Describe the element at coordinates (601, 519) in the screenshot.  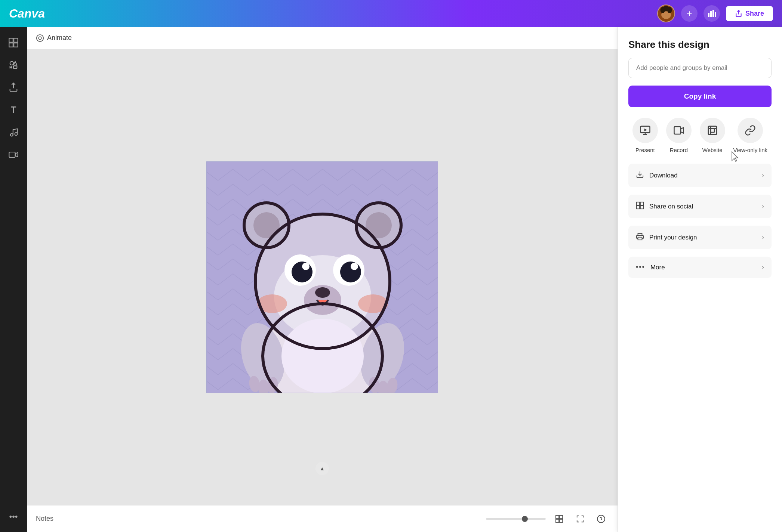
I see `help-button` at that location.